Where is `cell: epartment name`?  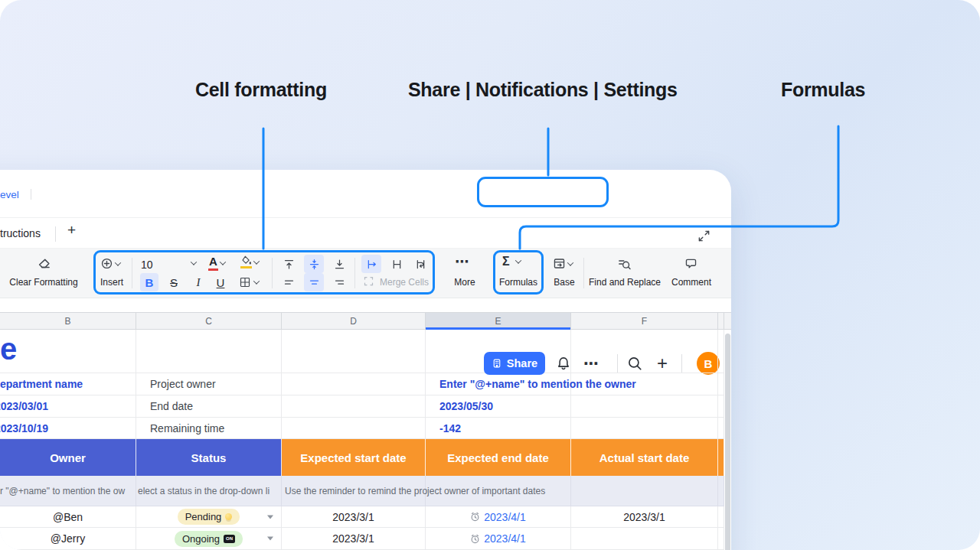
cell: epartment name is located at coordinates (68, 384).